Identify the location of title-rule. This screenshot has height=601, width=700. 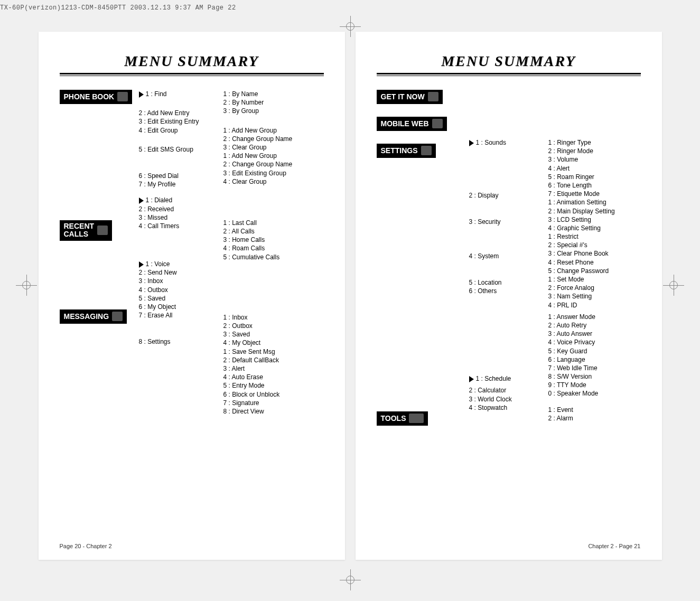
(509, 74).